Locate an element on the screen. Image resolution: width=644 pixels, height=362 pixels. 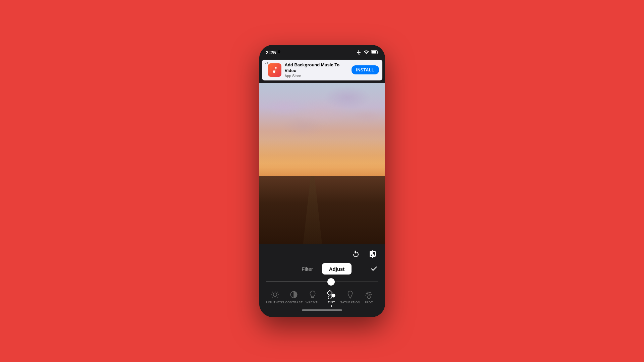
airplane-icon is located at coordinates (359, 52).